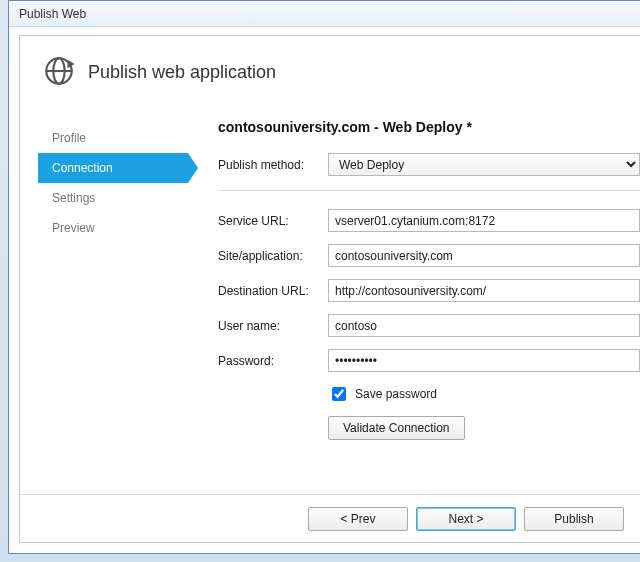 The image size is (640, 562). Describe the element at coordinates (484, 256) in the screenshot. I see `site-application-input` at that location.